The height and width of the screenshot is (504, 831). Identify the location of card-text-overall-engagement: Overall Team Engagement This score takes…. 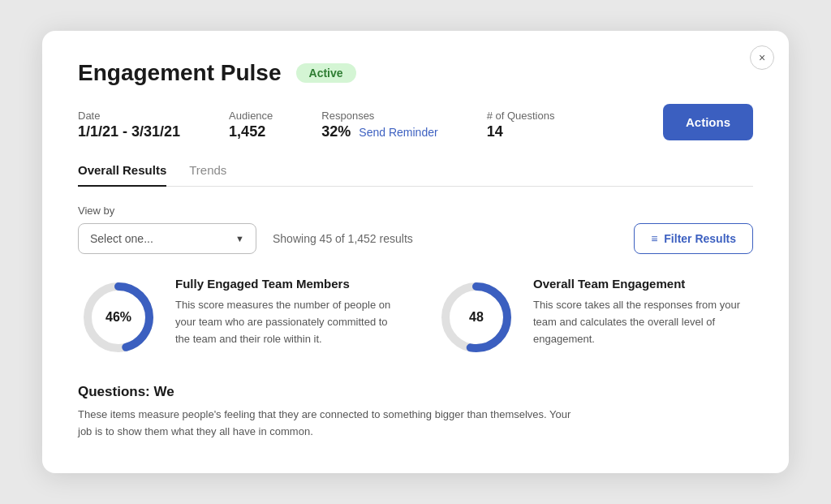
(643, 312).